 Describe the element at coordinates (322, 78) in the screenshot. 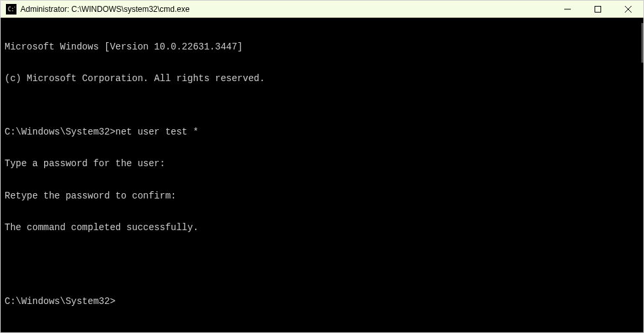

I see `terminal-line: (c) Microsoft Corporation. All rights re…` at that location.